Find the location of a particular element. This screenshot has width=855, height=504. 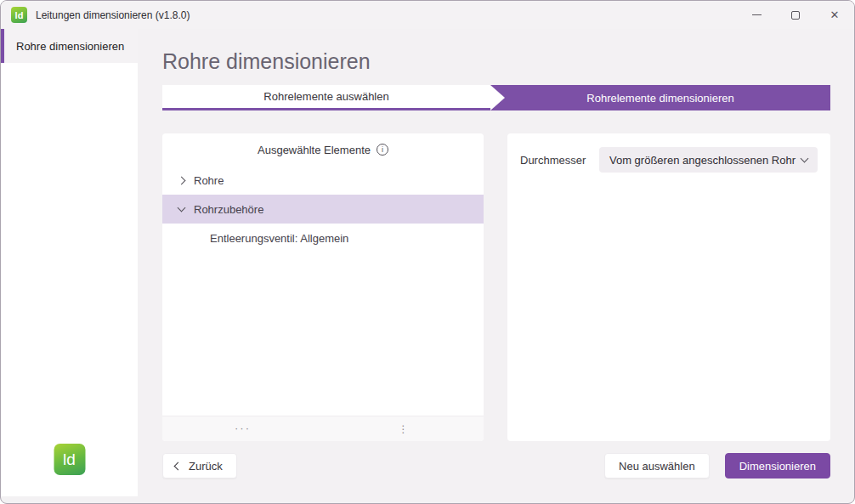

wizard-step-label: Rohrelemente auswählen is located at coordinates (326, 97).